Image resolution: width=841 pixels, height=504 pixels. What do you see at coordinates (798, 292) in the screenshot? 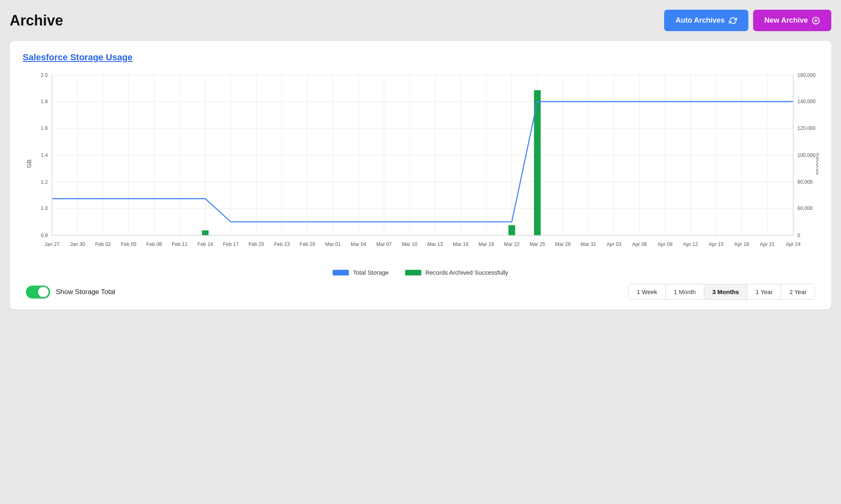
I see `time-btn-2year: 2 Year` at bounding box center [798, 292].